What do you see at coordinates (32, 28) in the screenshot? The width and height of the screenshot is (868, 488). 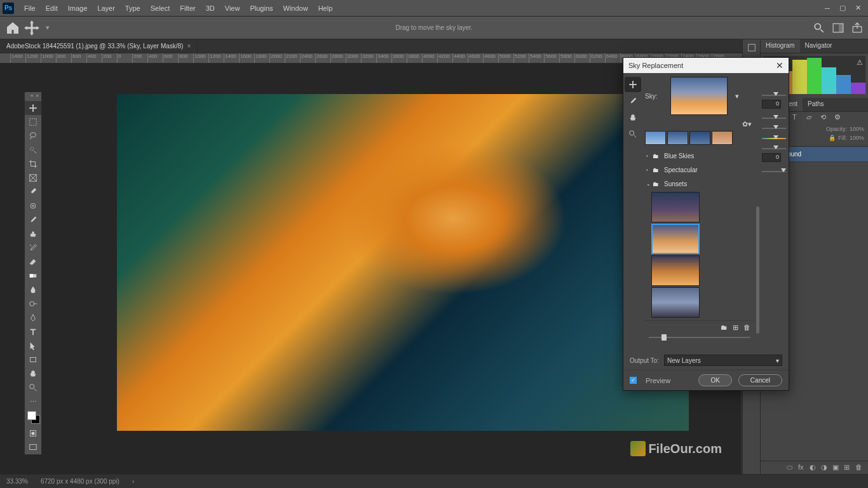 I see `move-tool-icon` at bounding box center [32, 28].